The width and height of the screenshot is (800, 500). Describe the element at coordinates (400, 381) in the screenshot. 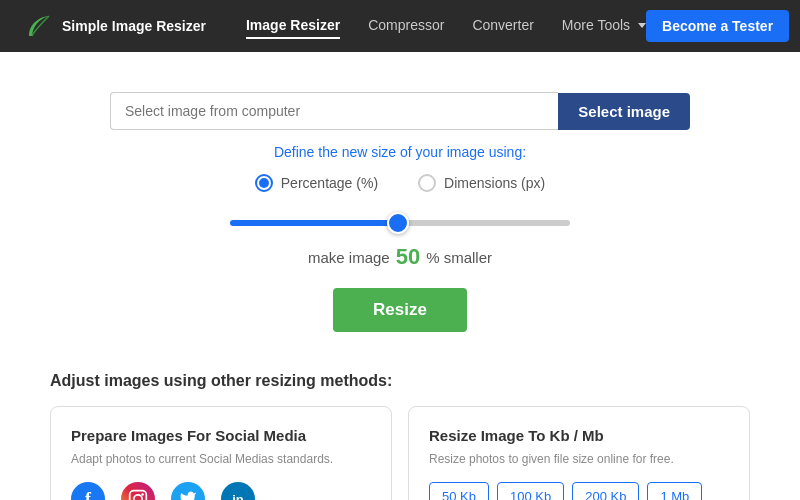

I see `other-methods-title: Adjust images using other resizing metho…` at that location.